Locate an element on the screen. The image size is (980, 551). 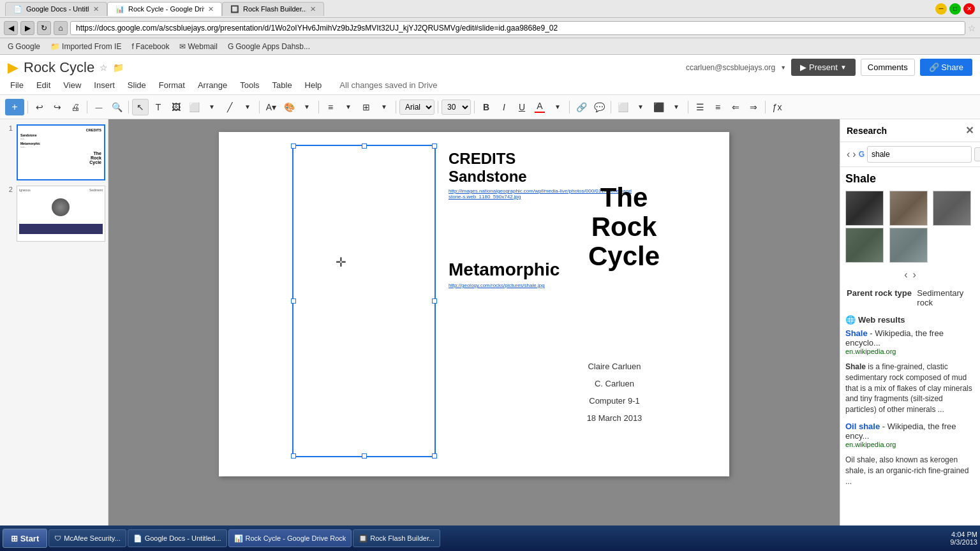
line-dropdown: ▼ is located at coordinates (248, 107).